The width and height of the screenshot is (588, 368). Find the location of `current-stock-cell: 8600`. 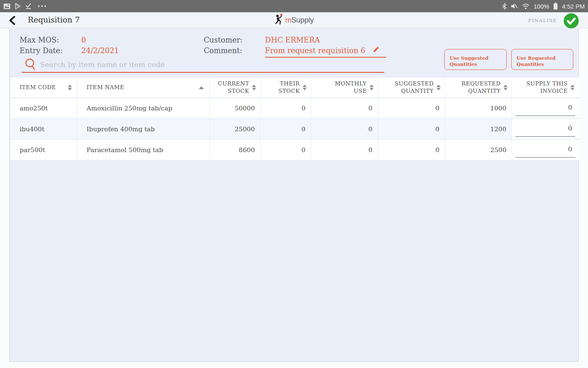

current-stock-cell: 8600 is located at coordinates (235, 150).